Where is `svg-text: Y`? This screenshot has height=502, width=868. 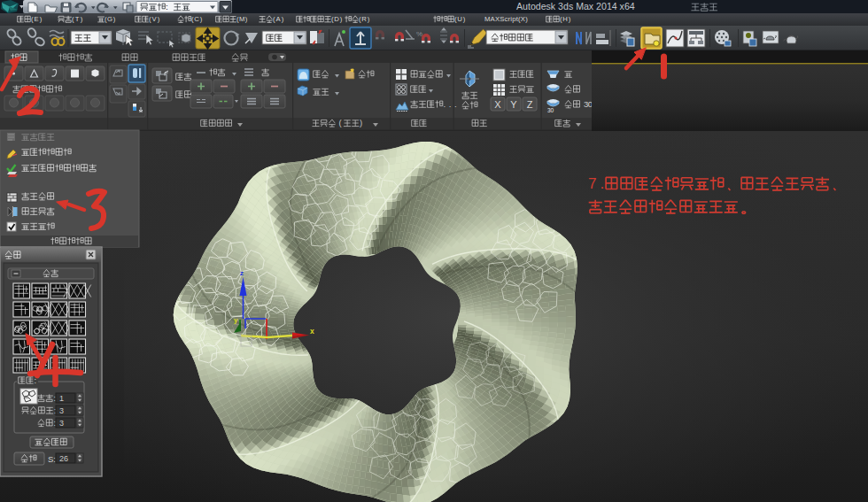
svg-text: Y is located at coordinates (514, 104).